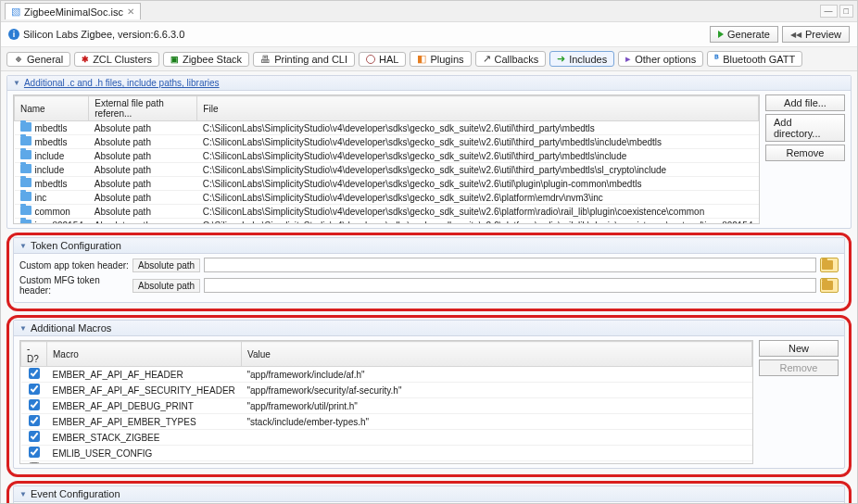  What do you see at coordinates (145, 354) in the screenshot?
I see `col-macro: Macro` at bounding box center [145, 354].